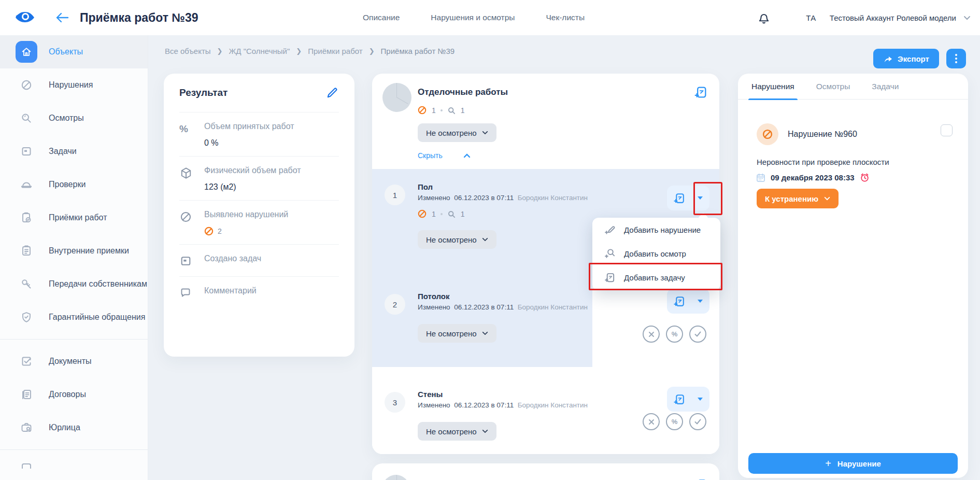 The width and height of the screenshot is (980, 480). What do you see at coordinates (186, 217) in the screenshot?
I see `violation-icon` at bounding box center [186, 217].